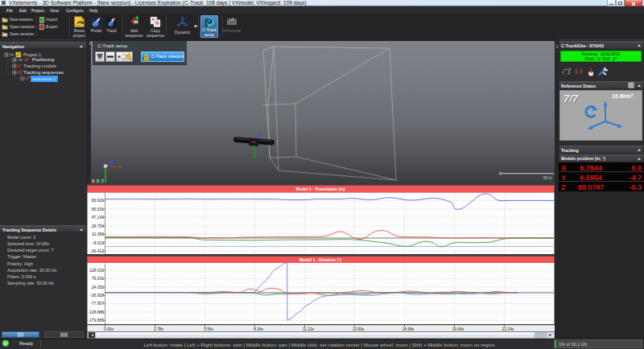 The width and height of the screenshot is (644, 349). What do you see at coordinates (409, 330) in the screenshot?
I see `svg-text: 16.68s` at bounding box center [409, 330].